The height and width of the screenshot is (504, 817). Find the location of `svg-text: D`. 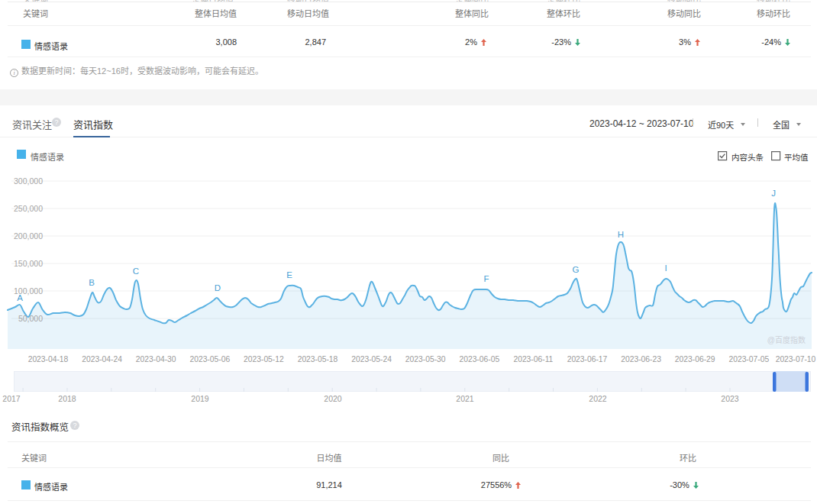

svg-text: D is located at coordinates (218, 288).